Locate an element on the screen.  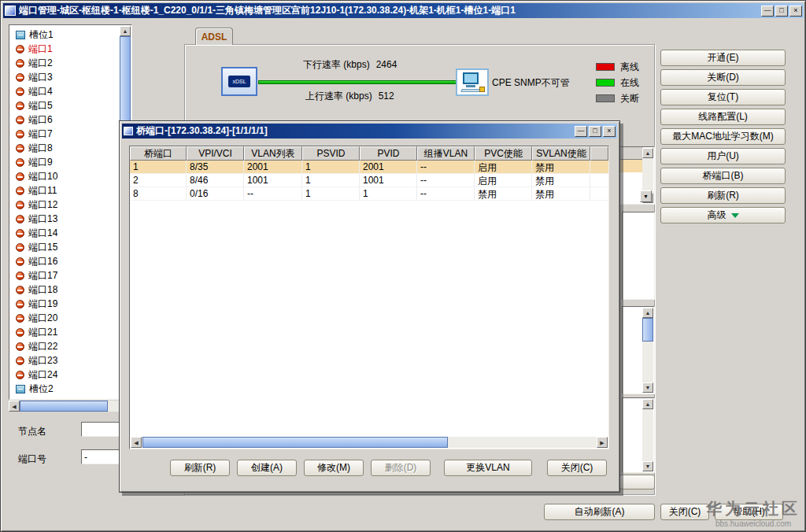
auto-refresh-button: 自动刷新(A) is located at coordinates (600, 512).